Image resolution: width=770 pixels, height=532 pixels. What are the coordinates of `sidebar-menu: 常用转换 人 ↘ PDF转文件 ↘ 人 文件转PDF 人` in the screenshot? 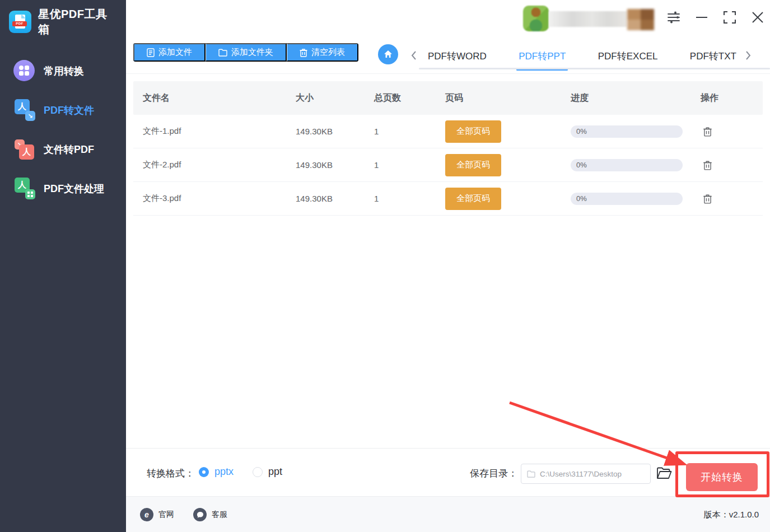 It's located at (63, 130).